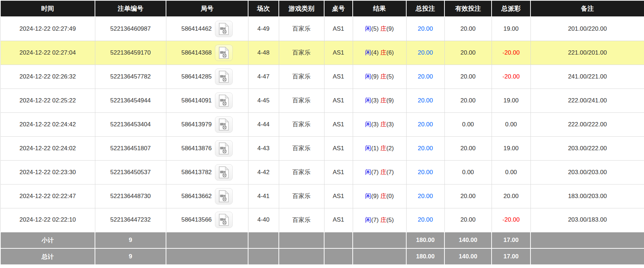  What do you see at coordinates (587, 148) in the screenshot?
I see `cell-remark: 203.00/222.00` at bounding box center [587, 148].